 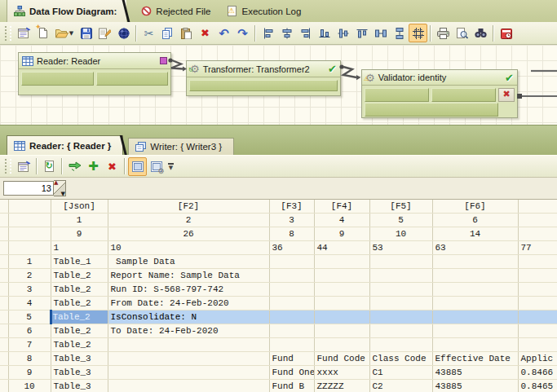 I want to click on column-offset: 36, so click(x=292, y=248).